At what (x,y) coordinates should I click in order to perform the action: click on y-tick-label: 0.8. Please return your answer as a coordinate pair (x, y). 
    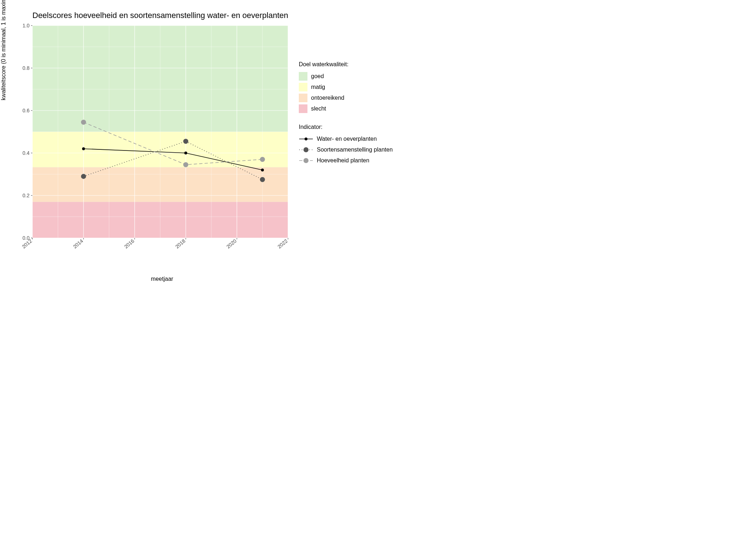
    Looking at the image, I should click on (26, 68).